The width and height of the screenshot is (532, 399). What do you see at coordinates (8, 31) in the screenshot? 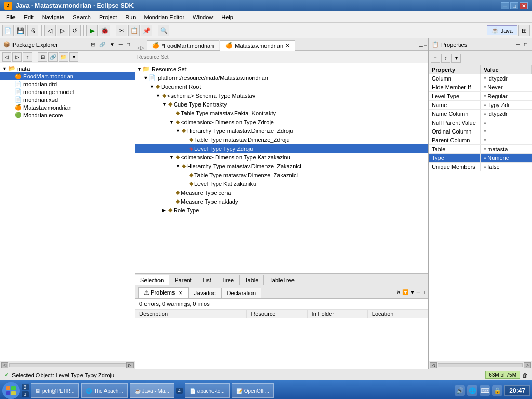
I see `new-button: 📄` at bounding box center [8, 31].